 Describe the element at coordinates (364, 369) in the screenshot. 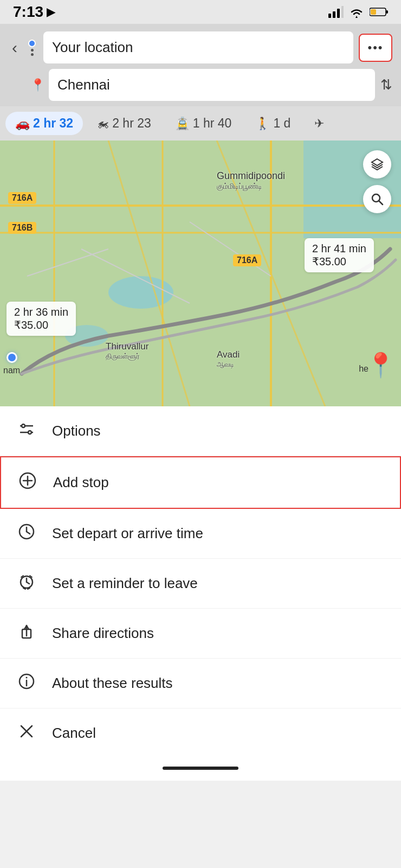

I see `destination-label-partial: he` at that location.